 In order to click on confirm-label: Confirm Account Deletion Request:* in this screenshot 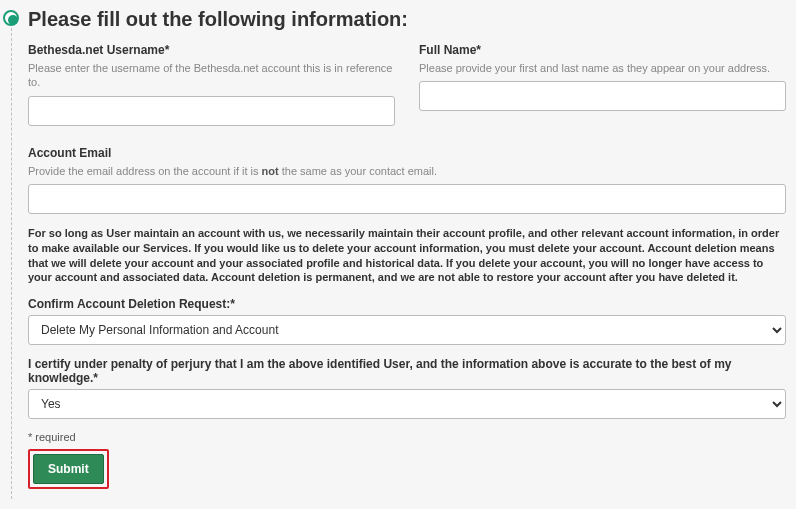, I will do `click(407, 304)`.